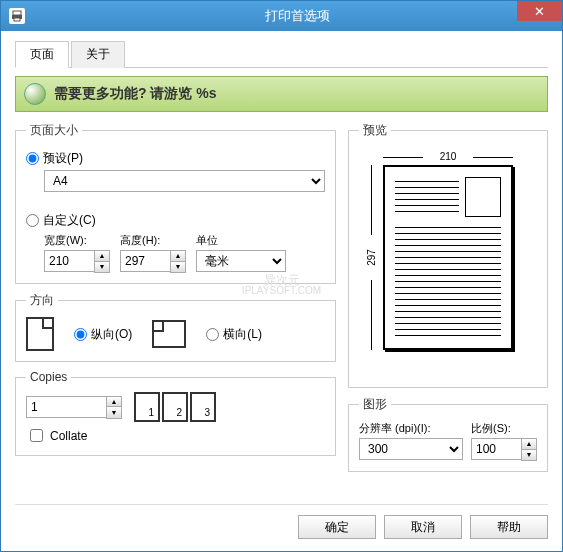 Image resolution: width=563 pixels, height=552 pixels. Describe the element at coordinates (176, 220) in the screenshot. I see `custom-radio: 自定义(C)` at that location.